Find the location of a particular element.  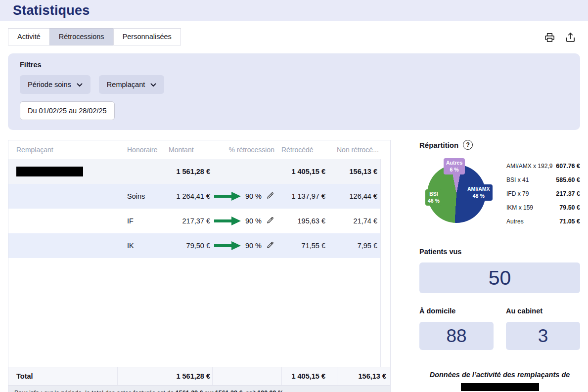

repartition-title: Répartition is located at coordinates (439, 145).